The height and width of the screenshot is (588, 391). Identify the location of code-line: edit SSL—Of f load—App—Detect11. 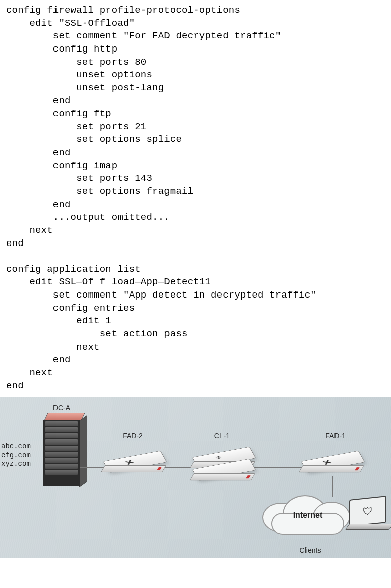
(108, 282).